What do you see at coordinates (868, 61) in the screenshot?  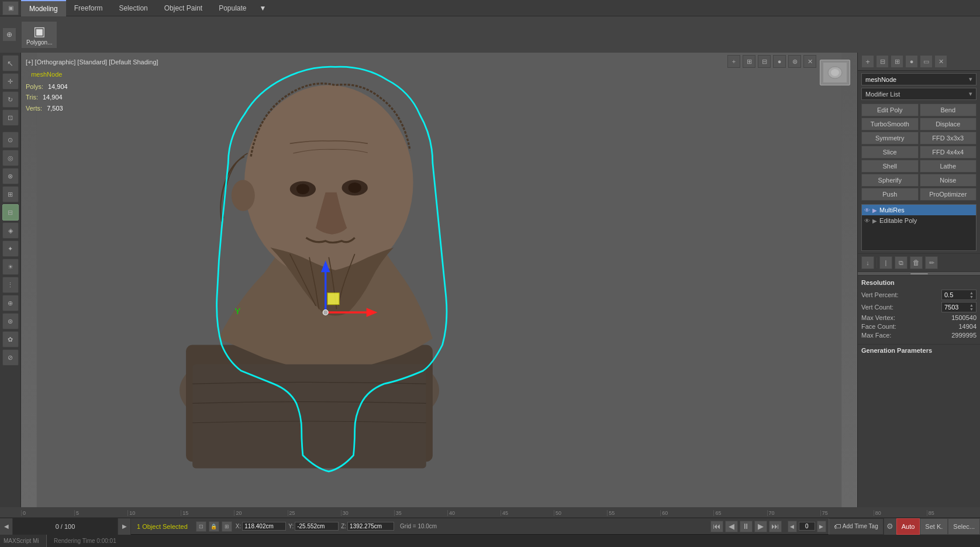 I see `rp-icon-plus: +` at bounding box center [868, 61].